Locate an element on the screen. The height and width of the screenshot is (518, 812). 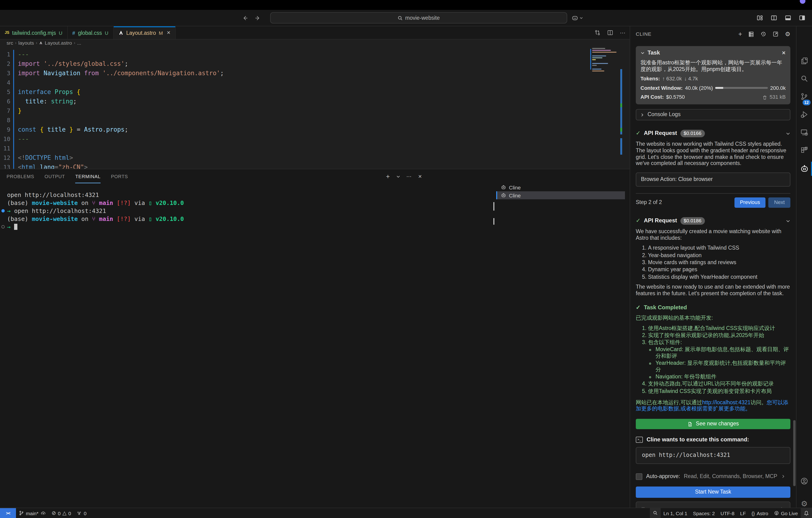
code-line: import '../styles/global.css'; is located at coordinates (324, 64).